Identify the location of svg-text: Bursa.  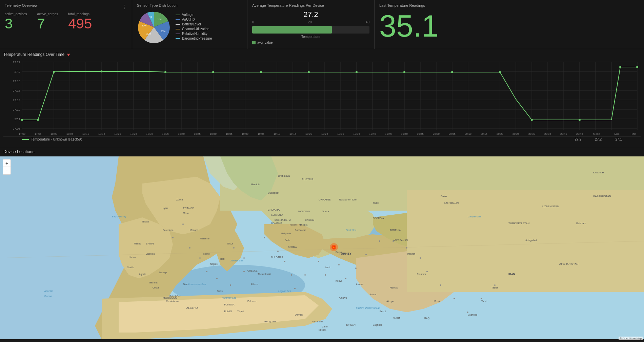
(339, 252).